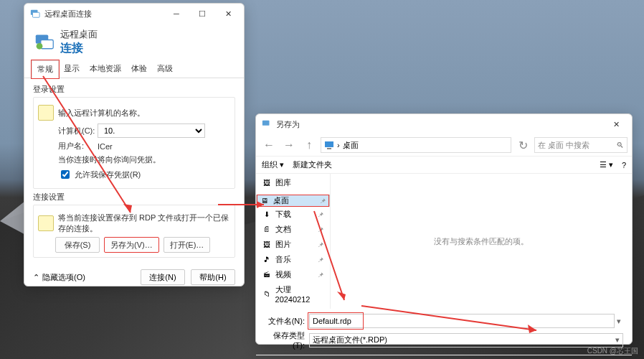 This screenshot has width=644, height=359. I want to click on sidebar-item-doc: 📄︎文档📌︎, so click(293, 230).